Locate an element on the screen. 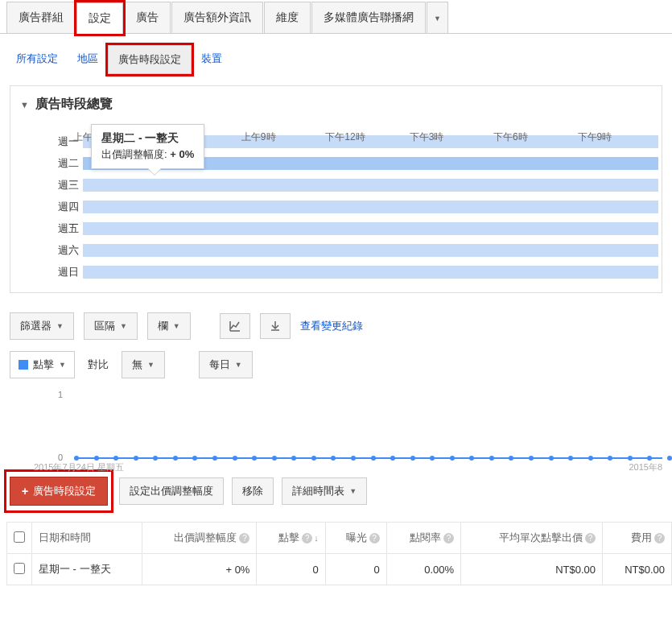 Image resolution: width=672 pixels, height=624 pixels. tab-display-network: 多媒體廣告聯播網 is located at coordinates (369, 18).